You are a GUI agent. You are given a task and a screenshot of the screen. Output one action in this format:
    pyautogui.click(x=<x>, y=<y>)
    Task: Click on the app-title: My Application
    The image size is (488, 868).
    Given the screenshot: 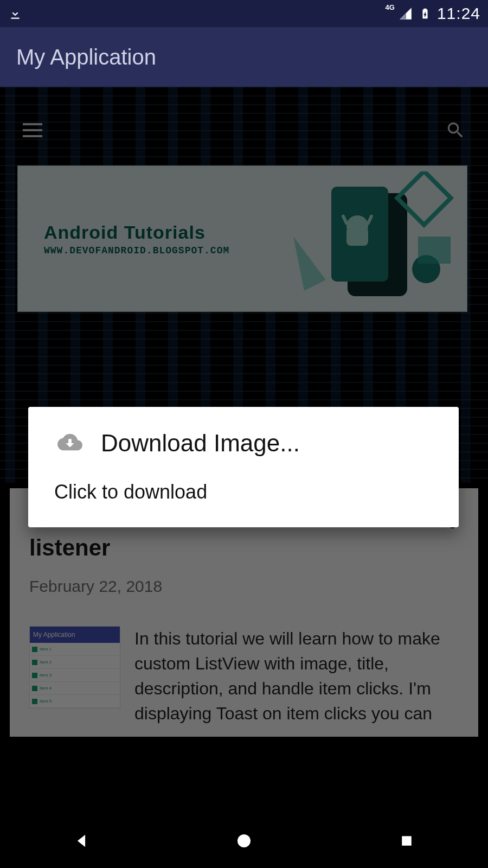 What is the action you would take?
    pyautogui.click(x=86, y=58)
    